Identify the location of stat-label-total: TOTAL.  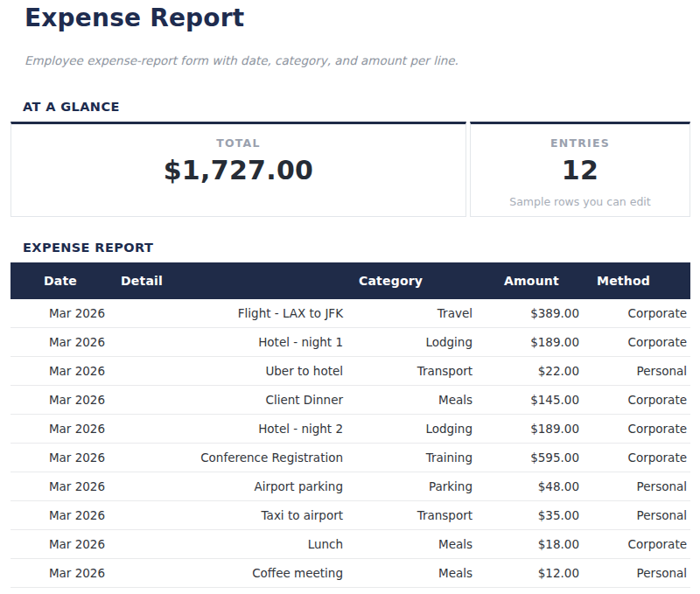
(238, 143).